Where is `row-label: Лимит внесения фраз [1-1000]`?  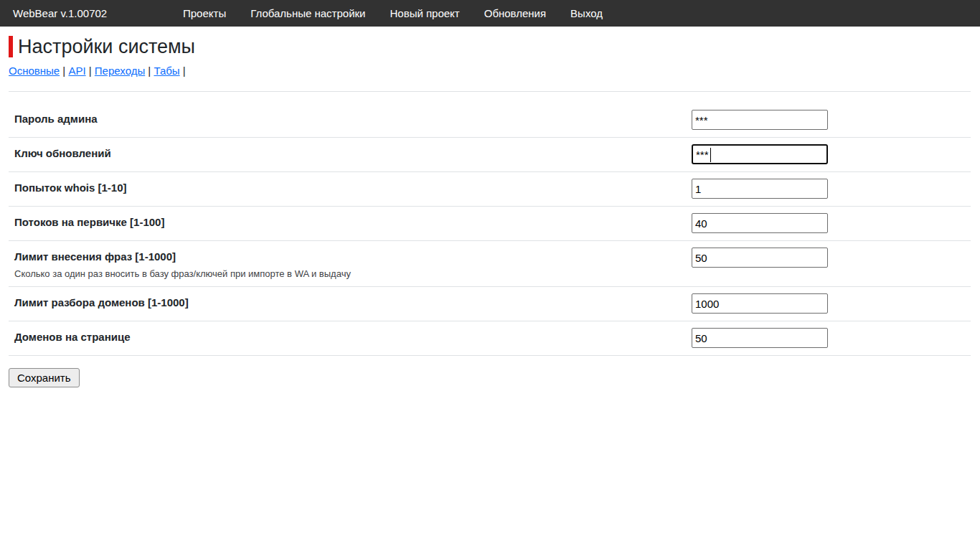
row-label: Лимит внесения фраз [1-1000] is located at coordinates (353, 257).